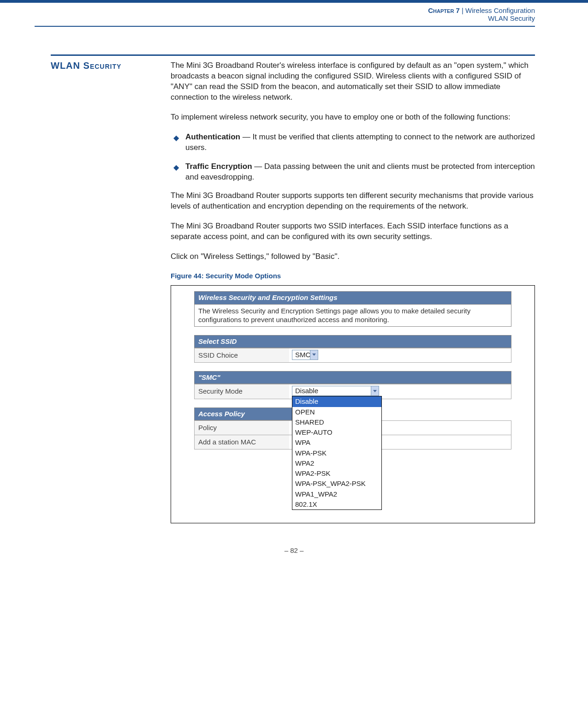  Describe the element at coordinates (242, 428) in the screenshot. I see `label-policy: Policy` at that location.